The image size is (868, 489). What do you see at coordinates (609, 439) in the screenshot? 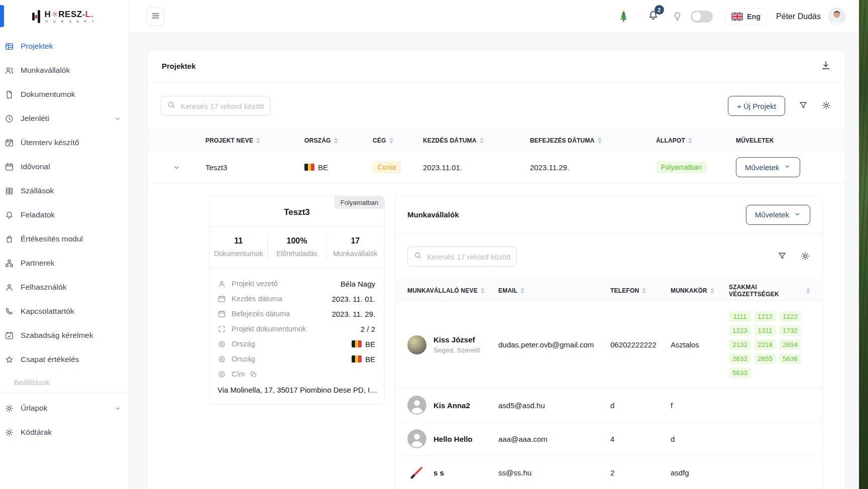
I see `employee-row: Hello Hello aaa@aaa.com 4 d` at bounding box center [609, 439].